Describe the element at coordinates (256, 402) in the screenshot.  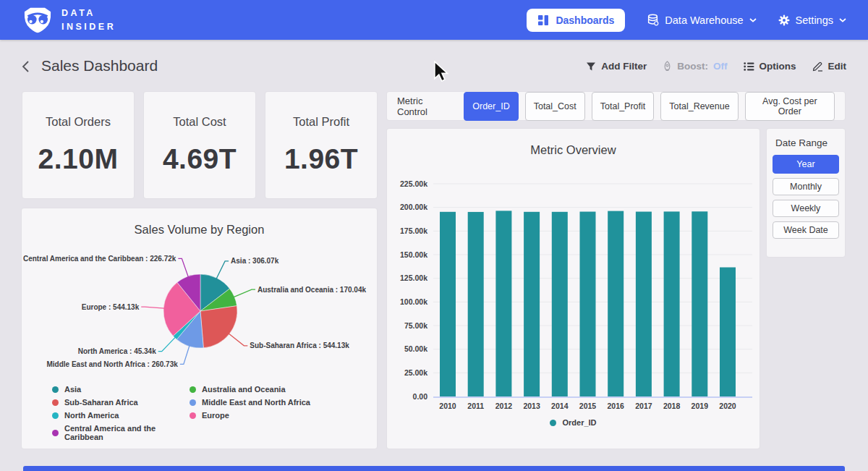
I see `legend-label: Middle East and North Africa` at that location.